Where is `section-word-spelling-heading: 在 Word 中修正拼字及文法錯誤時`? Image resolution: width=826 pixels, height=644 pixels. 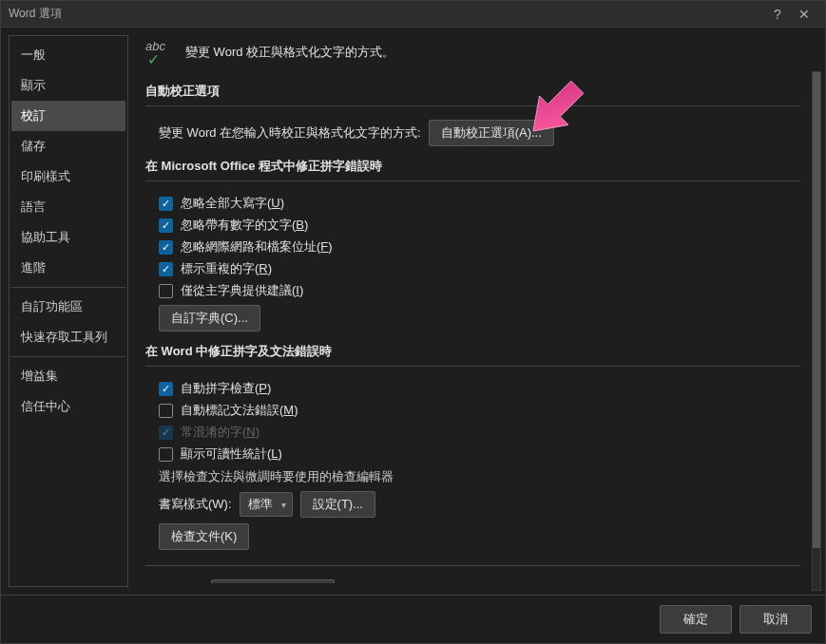
section-word-spelling-heading: 在 Word 中修正拼字及文法錯誤時 is located at coordinates (473, 351).